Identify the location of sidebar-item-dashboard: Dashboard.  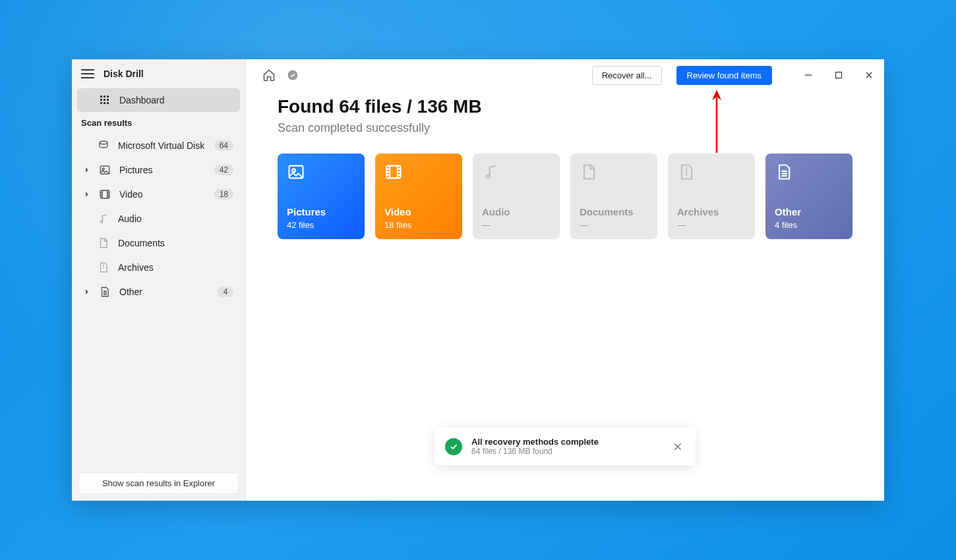
(158, 100).